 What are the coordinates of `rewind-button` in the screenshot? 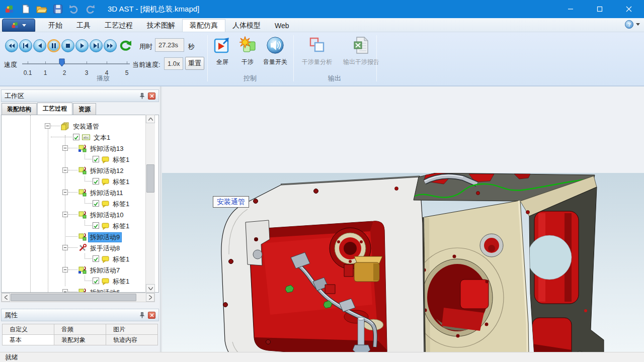 It's located at (12, 46).